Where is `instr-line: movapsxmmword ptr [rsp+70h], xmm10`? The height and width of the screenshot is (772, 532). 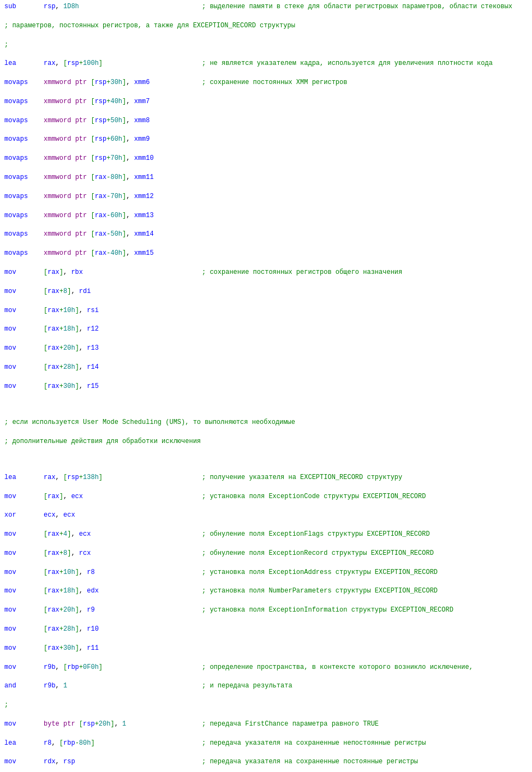 instr-line: movapsxmmword ptr [rsp+70h], xmm10 is located at coordinates (266, 158).